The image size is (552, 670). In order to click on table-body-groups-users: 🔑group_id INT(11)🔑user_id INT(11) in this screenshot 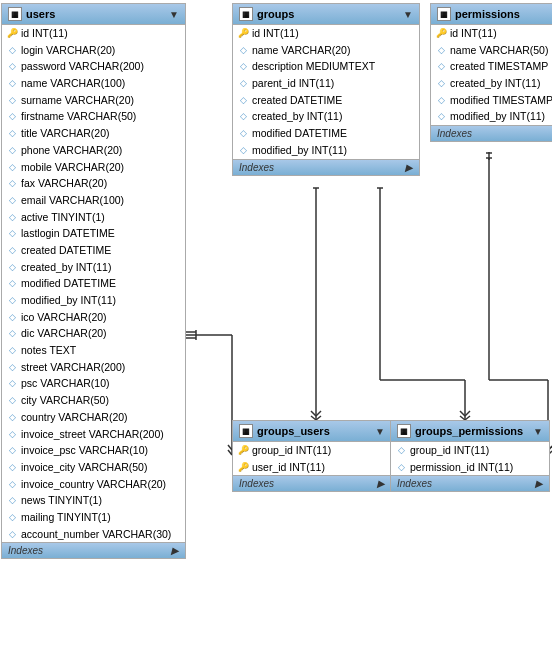, I will do `click(312, 458)`.